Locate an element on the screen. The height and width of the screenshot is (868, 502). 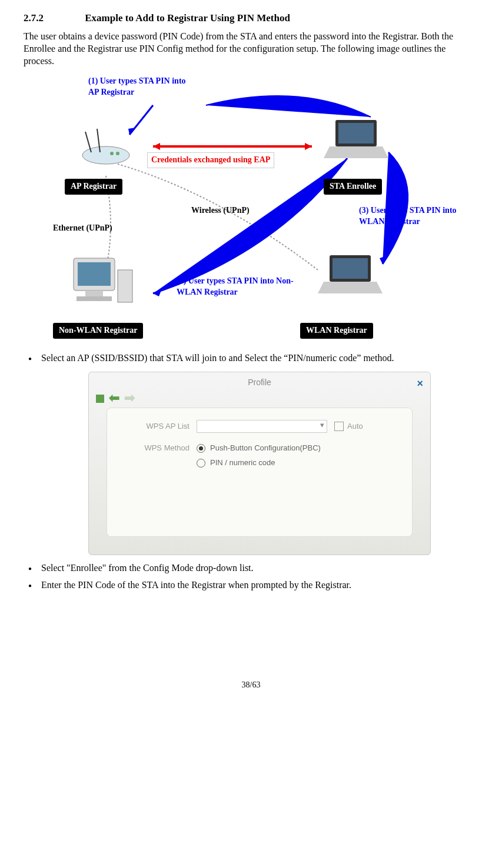
diagram-label-3: (3) User types STA PIN into WLAN Registr… is located at coordinates (409, 216).